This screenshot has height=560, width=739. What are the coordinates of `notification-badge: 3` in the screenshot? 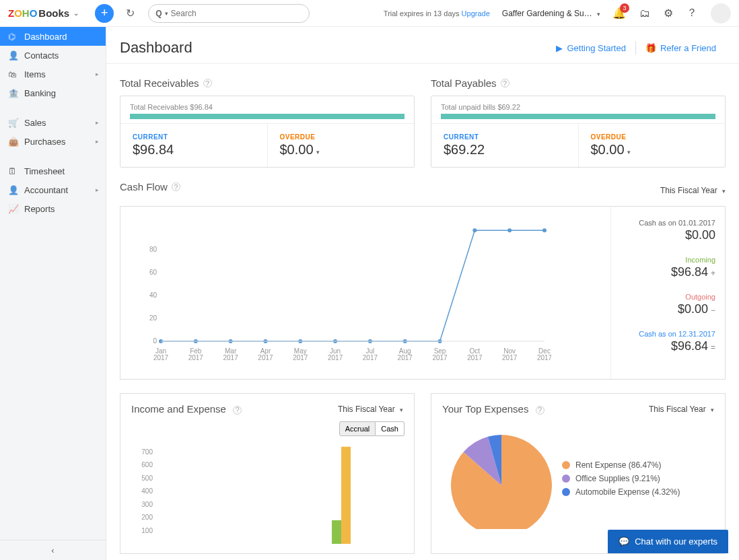 It's located at (625, 8).